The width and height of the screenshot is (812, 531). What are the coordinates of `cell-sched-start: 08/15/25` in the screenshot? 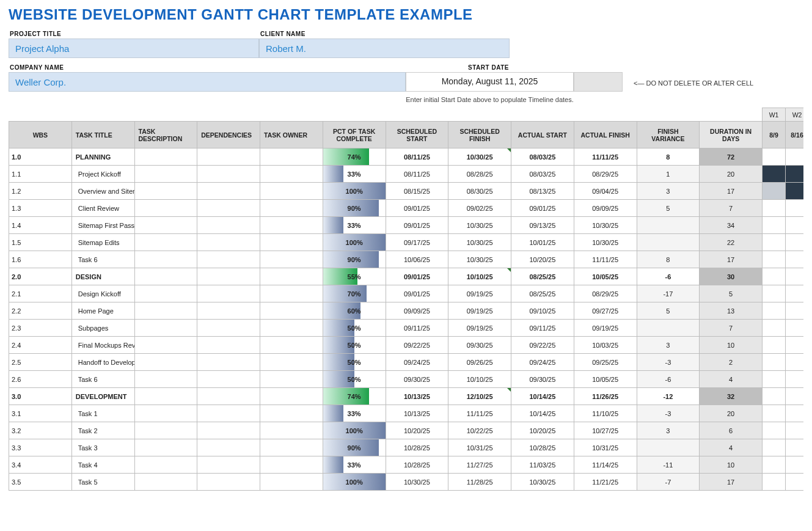 It's located at (417, 191).